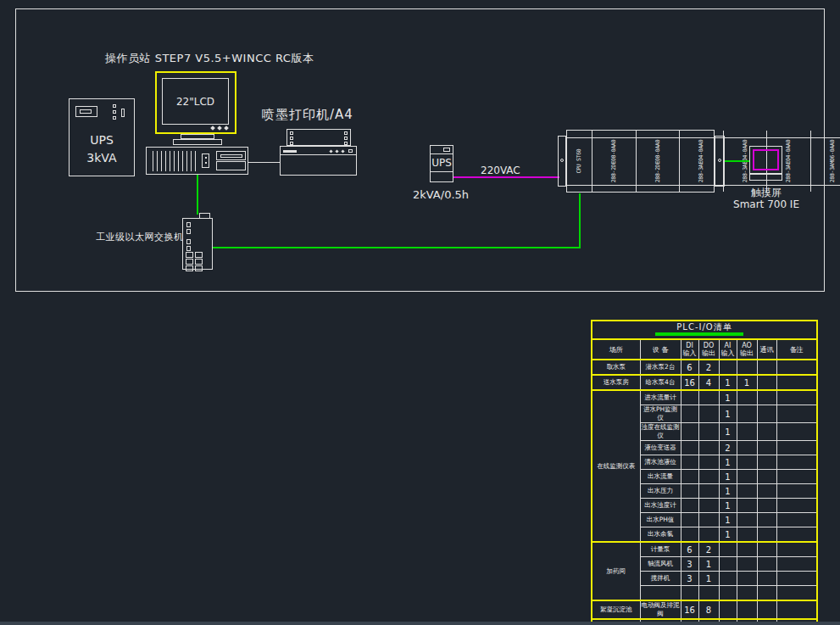 This screenshot has height=625, width=840. I want to click on window-bottom-edge, so click(420, 623).